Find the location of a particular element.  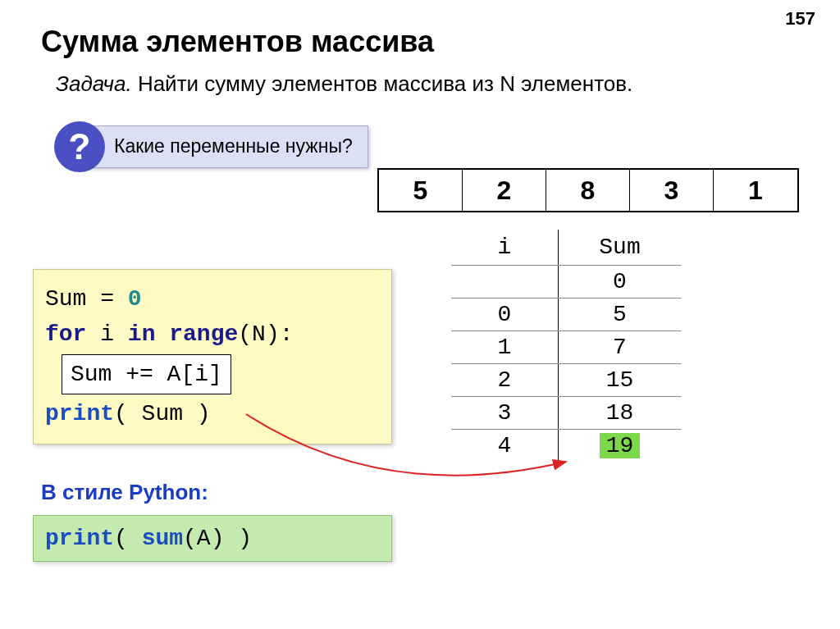

question-callout: ? Какие переменные нужны? is located at coordinates (212, 147).